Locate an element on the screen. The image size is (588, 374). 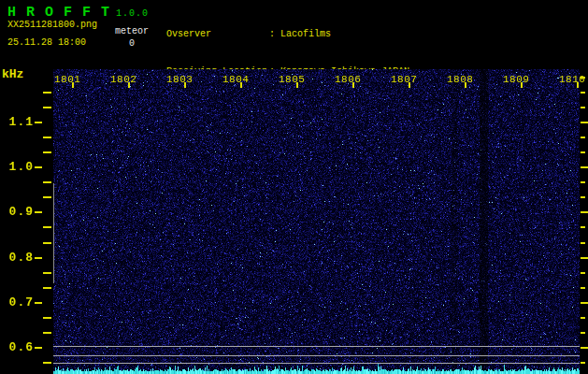
capture-filename: XX2511281800.png is located at coordinates (52, 24).